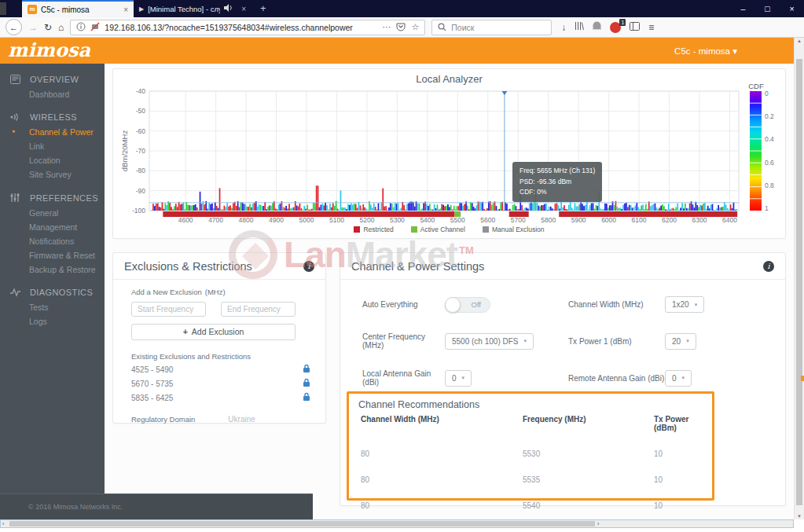 The height and width of the screenshot is (532, 804). Describe the element at coordinates (398, 220) in the screenshot. I see `svg-text: 5300` at that location.